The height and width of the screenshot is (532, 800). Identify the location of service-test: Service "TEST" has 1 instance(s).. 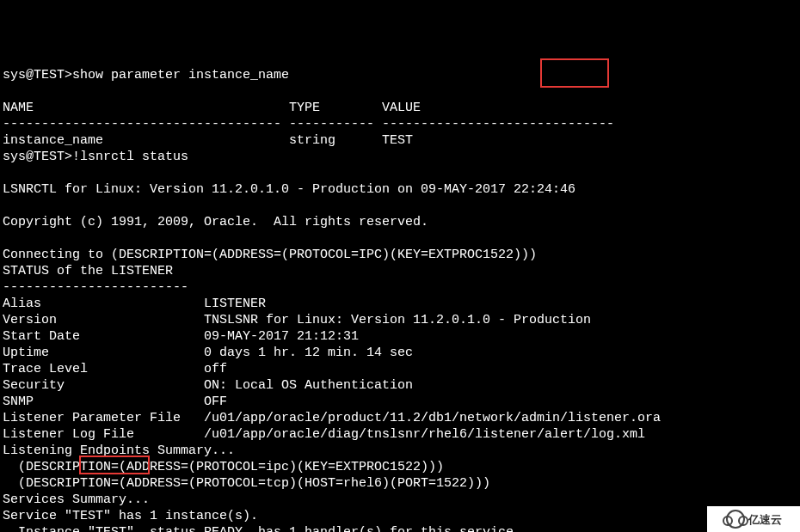
(131, 516).